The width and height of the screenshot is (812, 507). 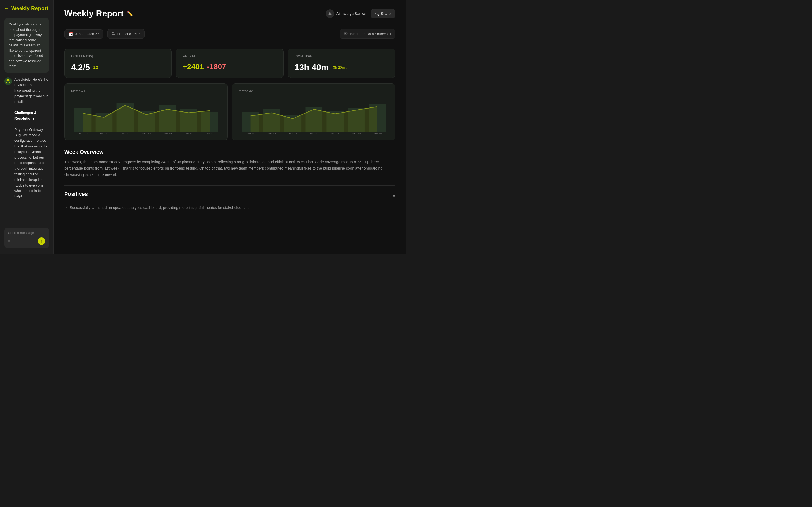 What do you see at coordinates (94, 13) in the screenshot?
I see `report-title: Weekly Report` at bounding box center [94, 13].